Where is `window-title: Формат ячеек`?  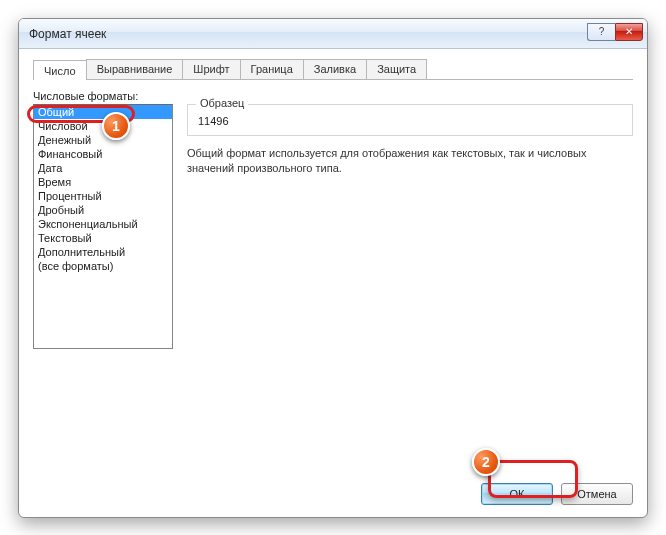 window-title: Формат ячеек is located at coordinates (308, 34).